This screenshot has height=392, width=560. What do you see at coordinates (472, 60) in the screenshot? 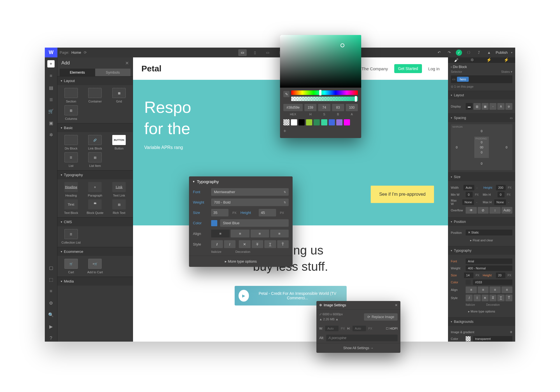
I see `tab-settings-icon: ✲` at bounding box center [472, 60].